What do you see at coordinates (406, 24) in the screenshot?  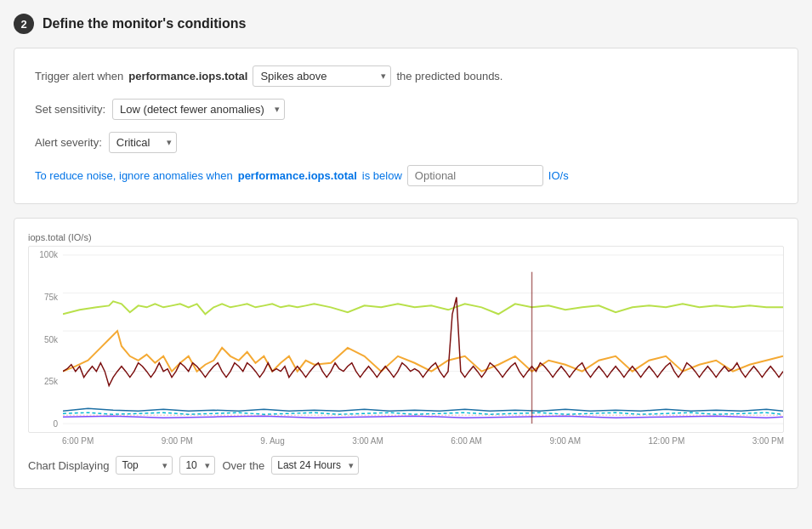 I see `step-header: 2 Define the monitor's conditions` at bounding box center [406, 24].